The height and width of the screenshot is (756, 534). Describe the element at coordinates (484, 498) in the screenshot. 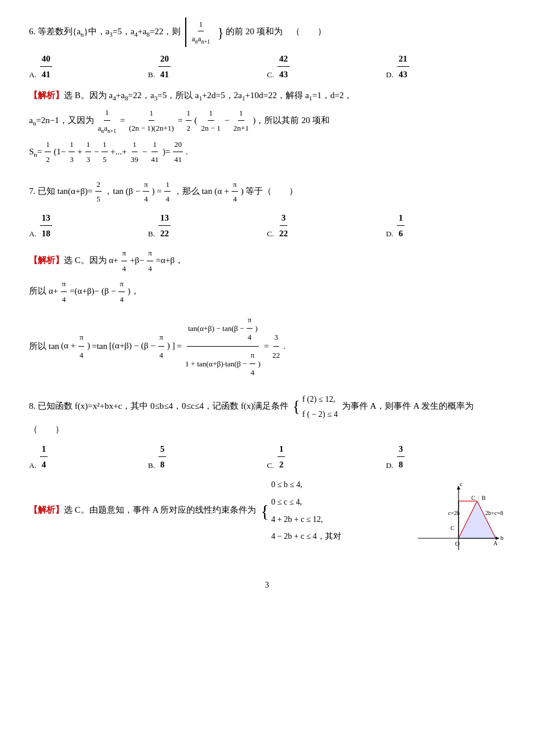

I see `svg-text: B` at that location.